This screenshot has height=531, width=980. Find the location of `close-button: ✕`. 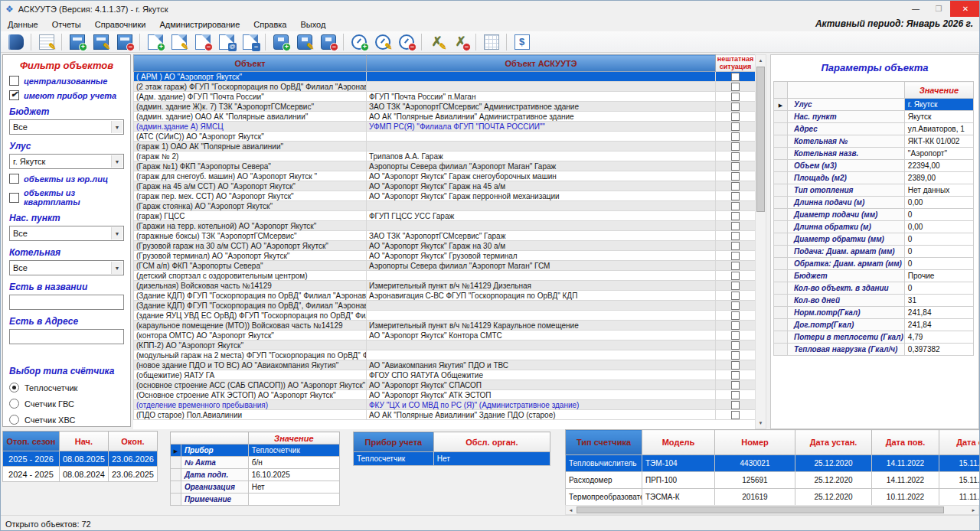

close-button: ✕ is located at coordinates (965, 9).